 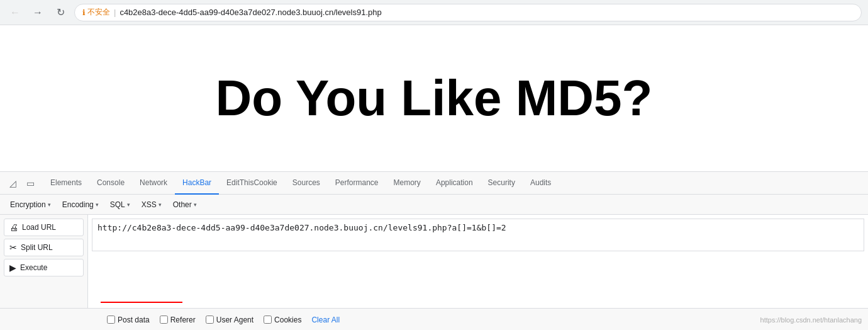 I want to click on encryption-label: Encryption, so click(x=28, y=205).